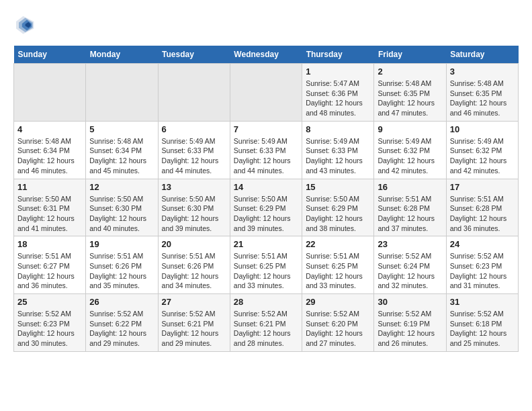 This screenshot has height=411, width=532. What do you see at coordinates (193, 323) in the screenshot?
I see `calendar-cell: 27Sunrise: 5:52 AMSunset: 6:21 PMDayligh…` at bounding box center [193, 323].